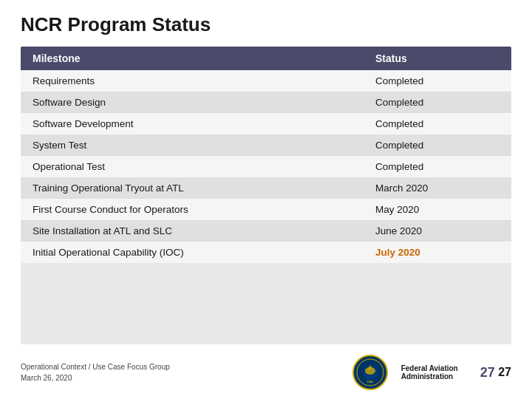 This screenshot has width=532, height=399. Describe the element at coordinates (427, 377) in the screenshot. I see `org-line2: Administration` at that location.